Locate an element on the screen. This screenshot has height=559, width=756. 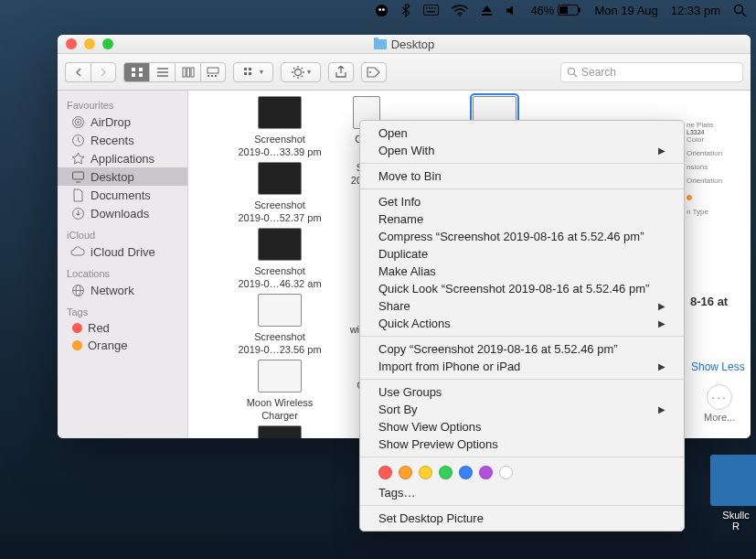
sidebar-item-airdrop: AirDrop is located at coordinates (122, 122).